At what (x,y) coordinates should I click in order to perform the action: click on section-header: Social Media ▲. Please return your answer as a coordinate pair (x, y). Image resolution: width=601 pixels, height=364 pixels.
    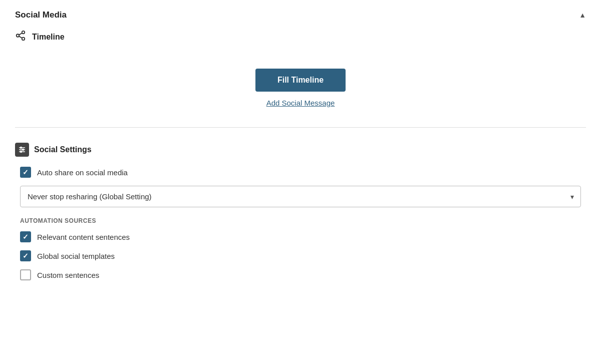
    Looking at the image, I should click on (300, 15).